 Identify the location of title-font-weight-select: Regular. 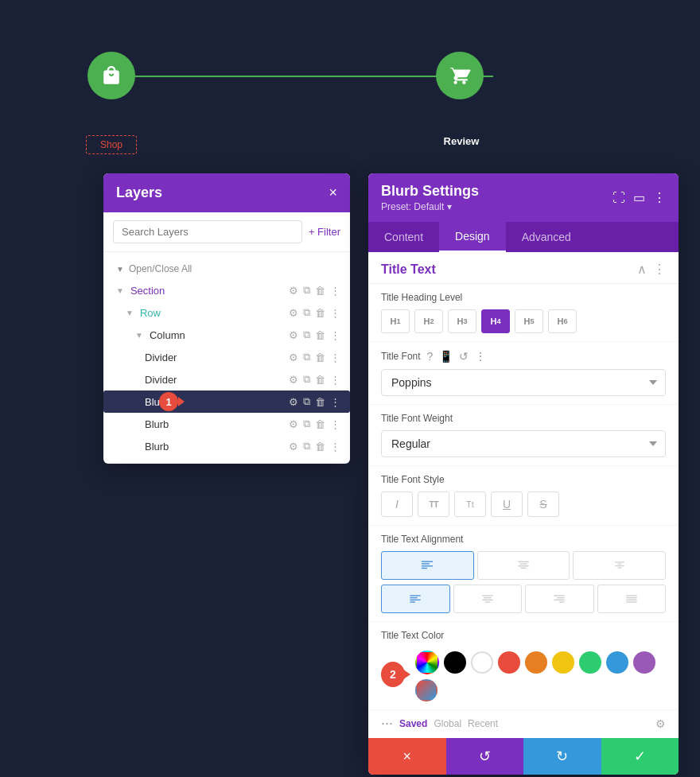
(523, 444).